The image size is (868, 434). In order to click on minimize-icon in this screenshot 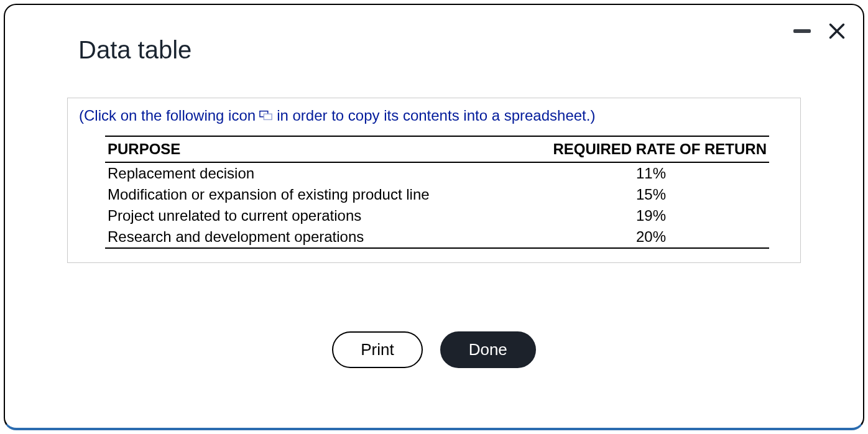, I will do `click(802, 31)`.